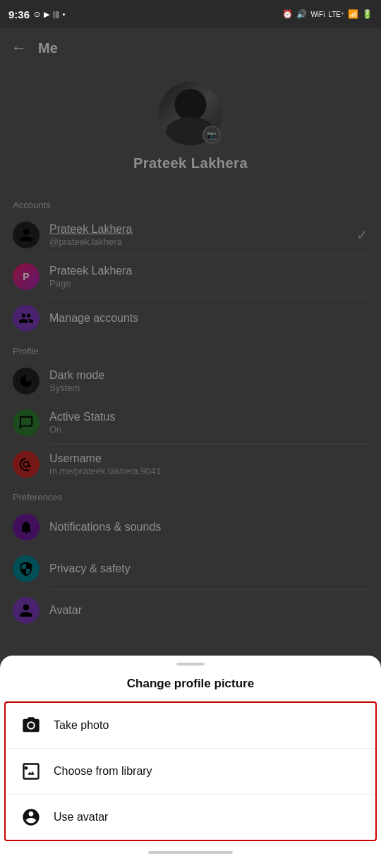 This screenshot has width=381, height=868. What do you see at coordinates (302, 14) in the screenshot?
I see `volume-icon: 🔊` at bounding box center [302, 14].